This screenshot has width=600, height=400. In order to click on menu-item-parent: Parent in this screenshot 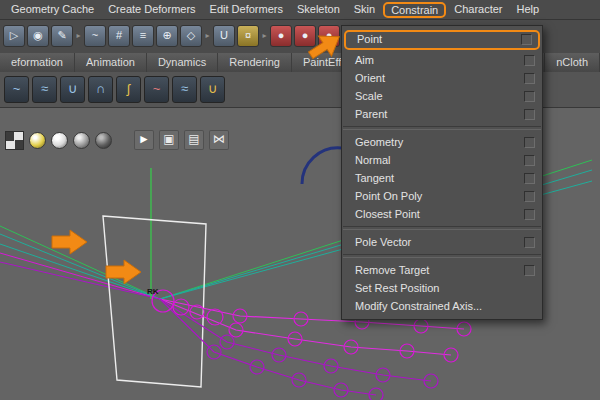, I will do `click(442, 114)`.